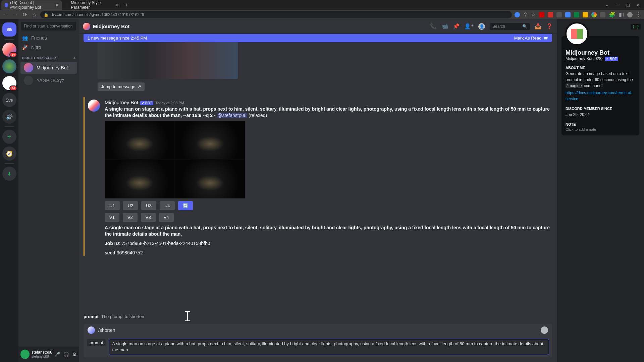  Describe the element at coordinates (600, 68) in the screenshot. I see `about-me-header: ABOUT ME` at that location.